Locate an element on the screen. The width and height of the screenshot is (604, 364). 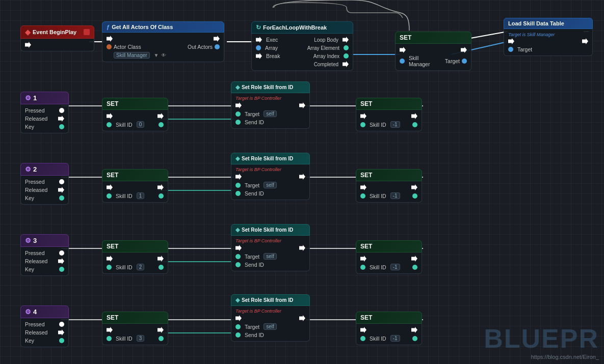
role-skill-3-subtitle: Target is BP Controller is located at coordinates (258, 241).